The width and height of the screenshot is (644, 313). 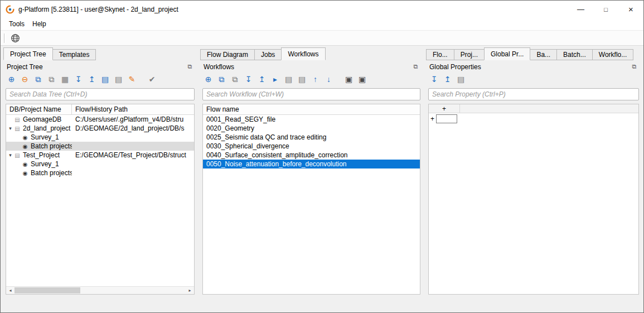 I want to click on maximize-button: □, so click(x=606, y=9).